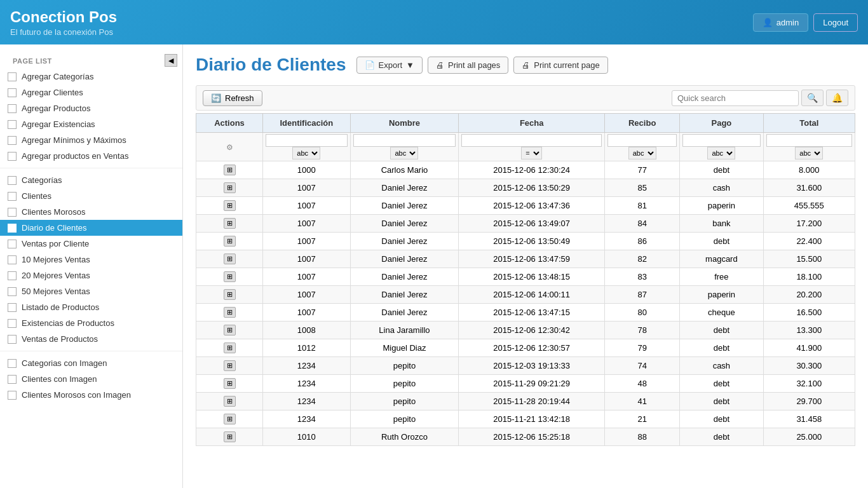 Image resolution: width=868 pixels, height=488 pixels. Describe the element at coordinates (809, 123) in the screenshot. I see `col-header-total: Total` at that location.